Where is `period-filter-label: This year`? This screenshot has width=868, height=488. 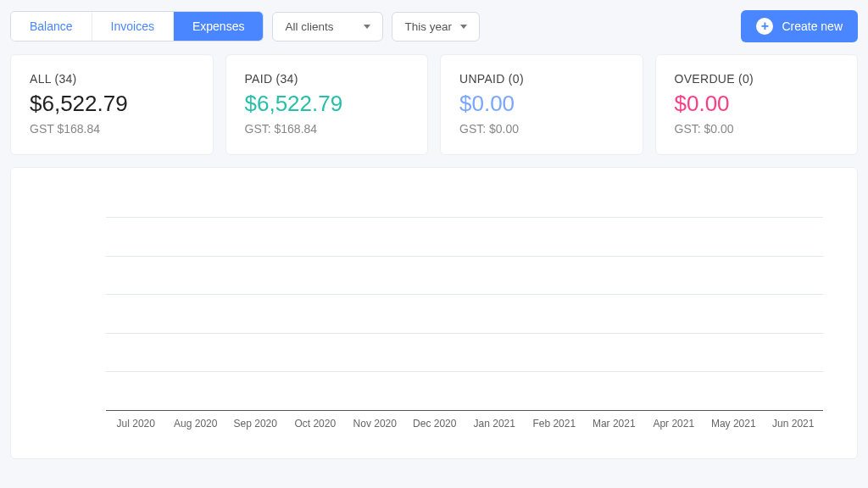
period-filter-label: This year is located at coordinates (428, 27).